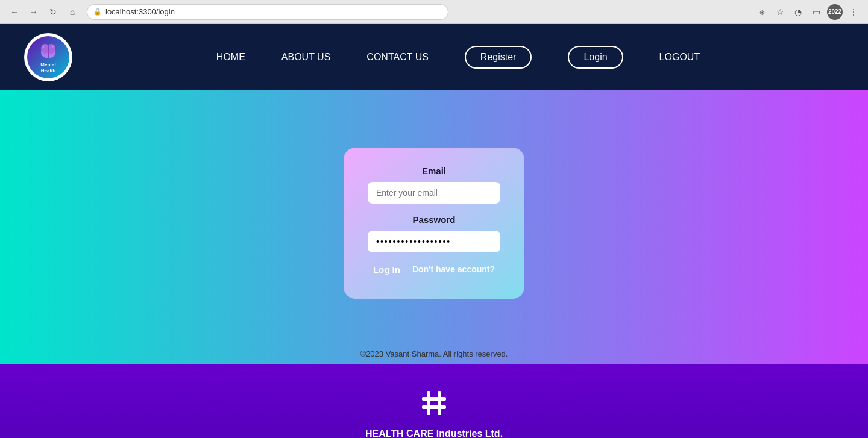 The width and height of the screenshot is (868, 438). Describe the element at coordinates (72, 12) in the screenshot. I see `home-button: ⌂` at that location.